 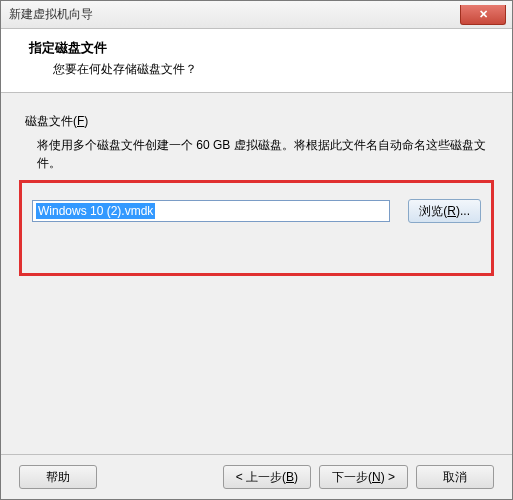 I want to click on page-subtitle: 您要在何处存储磁盘文件？, so click(x=260, y=70).